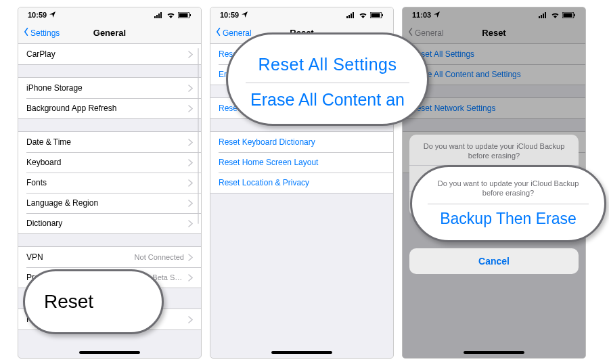 The height and width of the screenshot is (364, 609). Describe the element at coordinates (110, 183) in the screenshot. I see `row-fonts: Fonts` at that location.